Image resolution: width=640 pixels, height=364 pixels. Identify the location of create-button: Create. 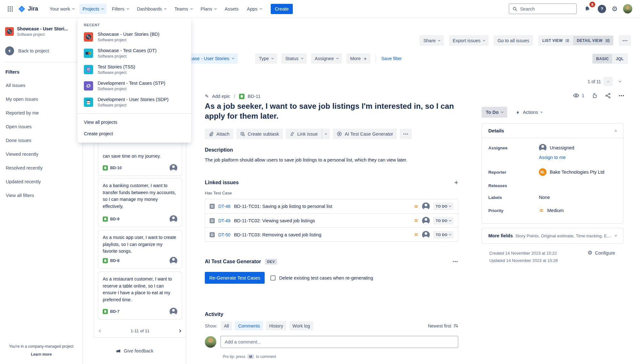
(282, 9).